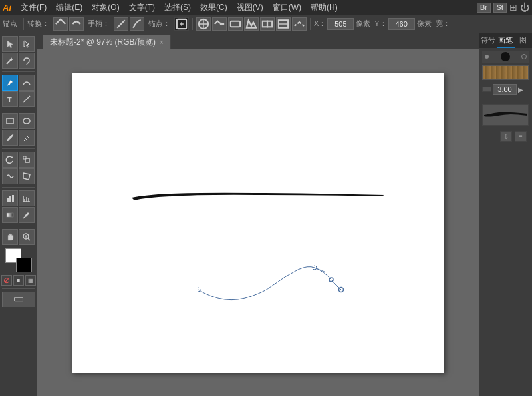 Image resolution: width=532 pixels, height=396 pixels. What do you see at coordinates (10, 83) in the screenshot?
I see `pen-tool` at bounding box center [10, 83].